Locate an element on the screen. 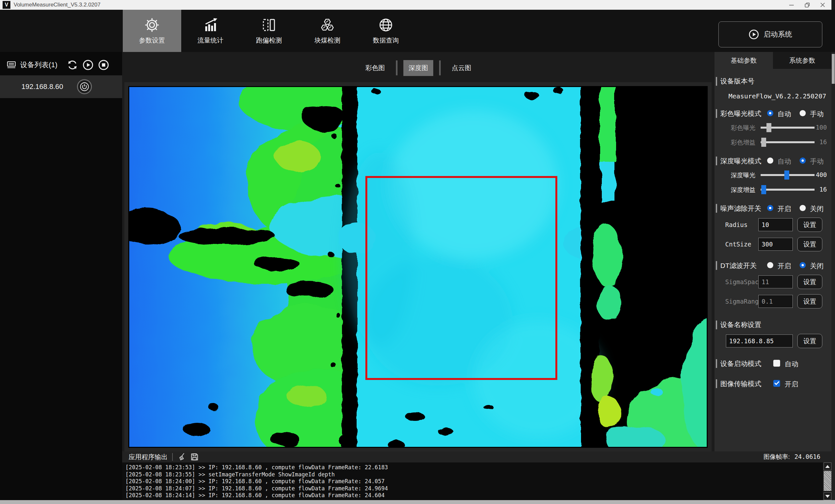 This screenshot has height=504, width=835. save-log-button is located at coordinates (195, 457).